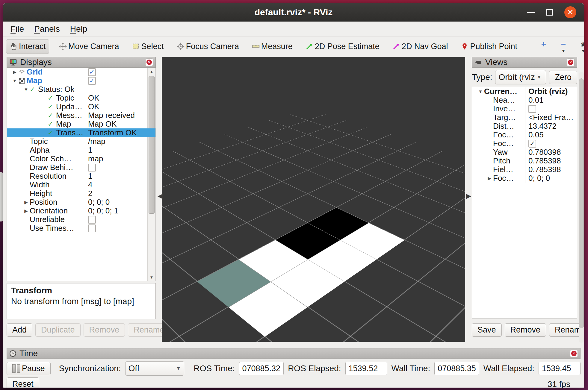  I want to click on remove-button: Remove, so click(525, 330).